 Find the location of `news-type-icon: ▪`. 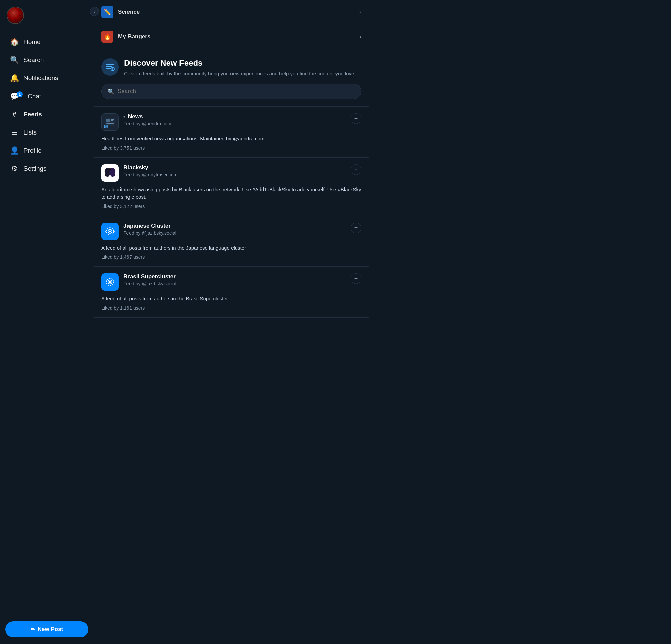

news-type-icon: ▪ is located at coordinates (125, 117).